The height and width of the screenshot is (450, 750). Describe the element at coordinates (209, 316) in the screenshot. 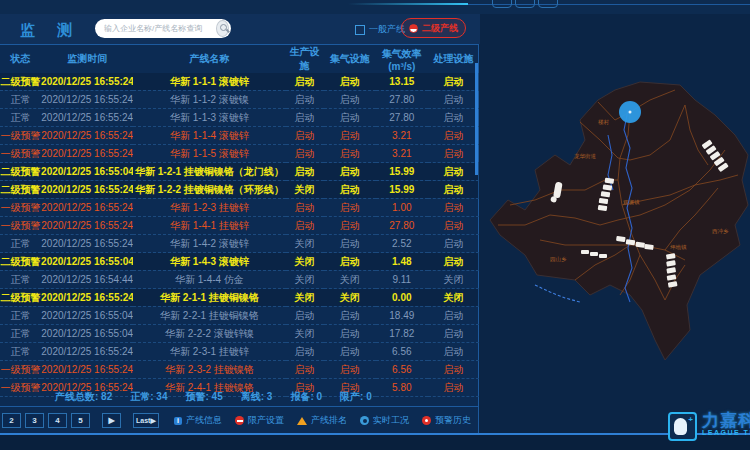

I see `cell-name: 华新 2-2-1 挂镀铜镍铬` at that location.